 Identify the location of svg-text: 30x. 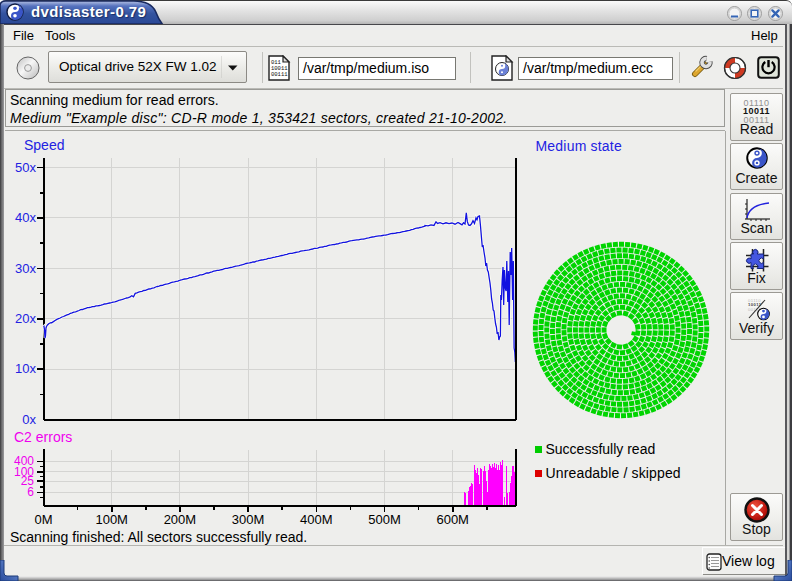
(26, 268).